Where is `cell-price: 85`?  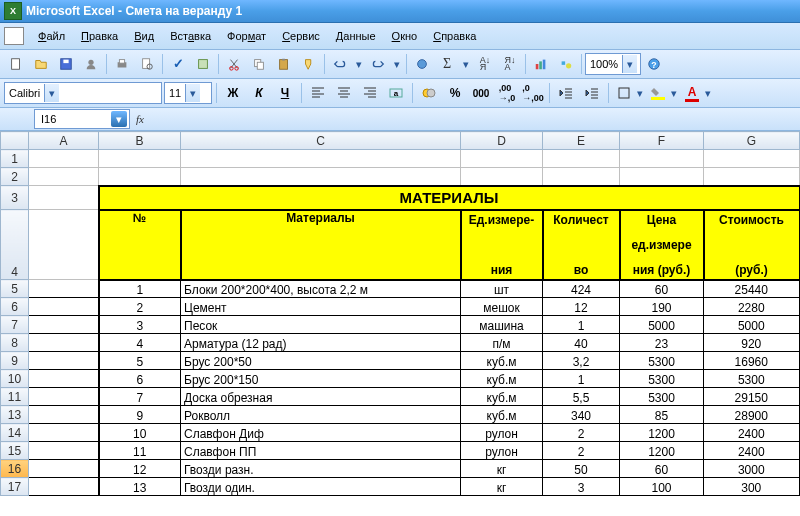
cell-price: 85 is located at coordinates (662, 415).